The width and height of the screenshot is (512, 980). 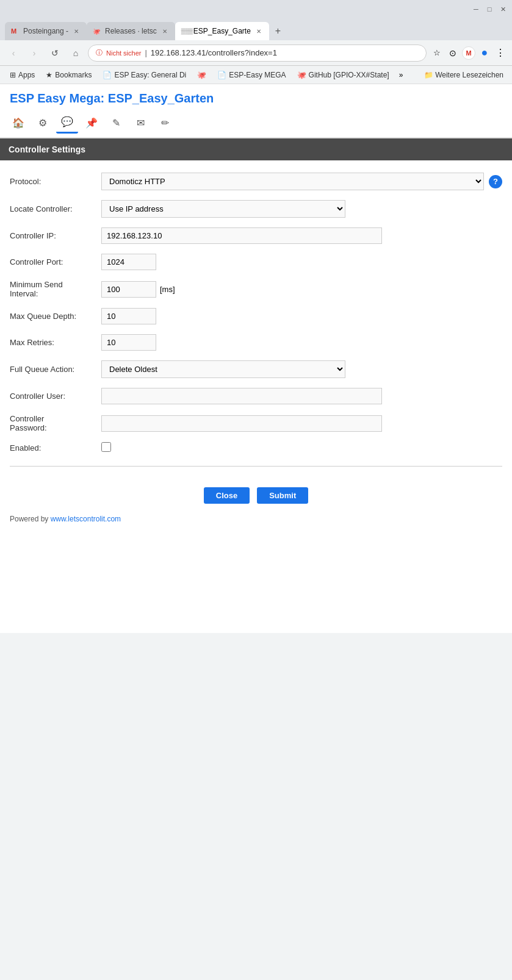 What do you see at coordinates (258, 53) in the screenshot?
I see `address-field: ⓘ Nicht sicher | 192.168.123.41/controll…` at bounding box center [258, 53].